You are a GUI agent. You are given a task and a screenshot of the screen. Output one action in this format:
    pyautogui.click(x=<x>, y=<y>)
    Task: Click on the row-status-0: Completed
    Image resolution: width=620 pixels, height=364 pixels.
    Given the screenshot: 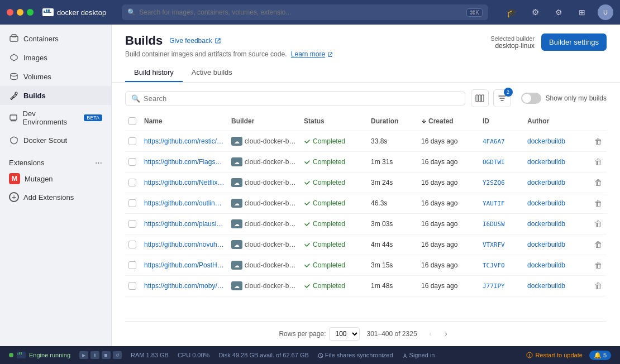 What is the action you would take?
    pyautogui.click(x=334, y=141)
    